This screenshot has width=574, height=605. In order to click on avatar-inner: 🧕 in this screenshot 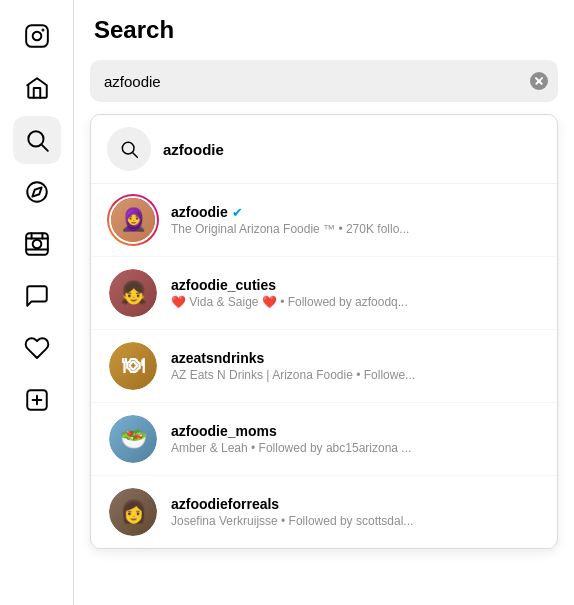, I will do `click(133, 220)`.